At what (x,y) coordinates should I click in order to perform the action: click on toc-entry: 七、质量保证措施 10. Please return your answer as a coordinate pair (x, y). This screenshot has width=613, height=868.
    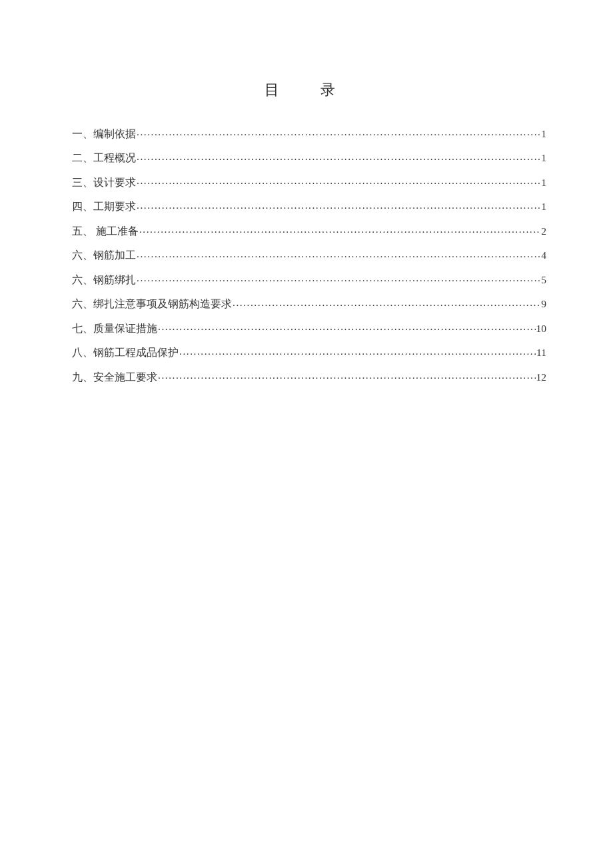
    Looking at the image, I should click on (309, 327).